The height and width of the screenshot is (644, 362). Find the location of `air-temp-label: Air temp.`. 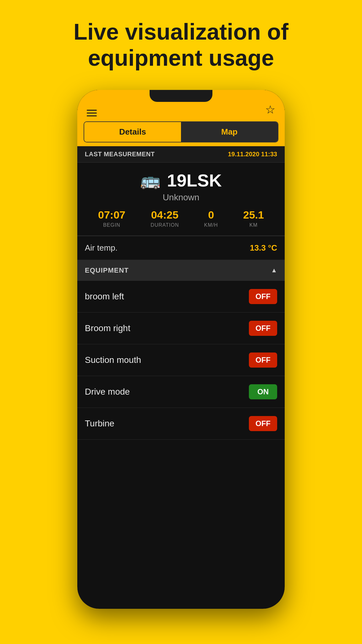

air-temp-label: Air temp. is located at coordinates (101, 248).